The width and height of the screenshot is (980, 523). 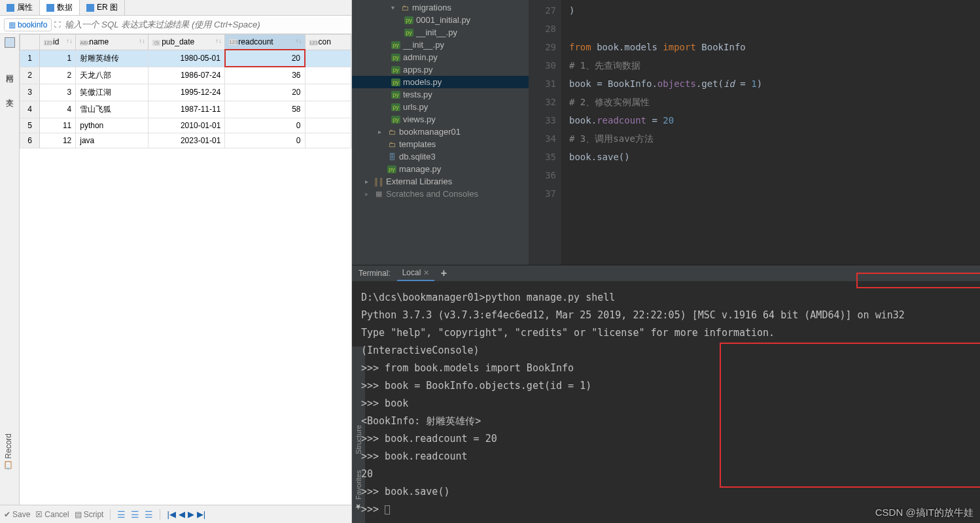 What do you see at coordinates (187, 75) in the screenshot?
I see `cell-pubdate: 1986-07-24` at bounding box center [187, 75].